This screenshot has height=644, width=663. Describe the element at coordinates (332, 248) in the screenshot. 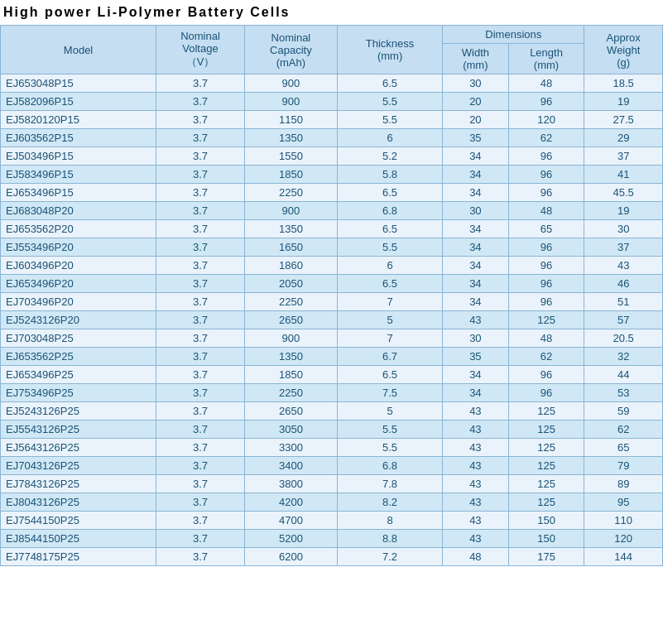

I see `table-row: EJ553496P203.716505.5349637` at that location.